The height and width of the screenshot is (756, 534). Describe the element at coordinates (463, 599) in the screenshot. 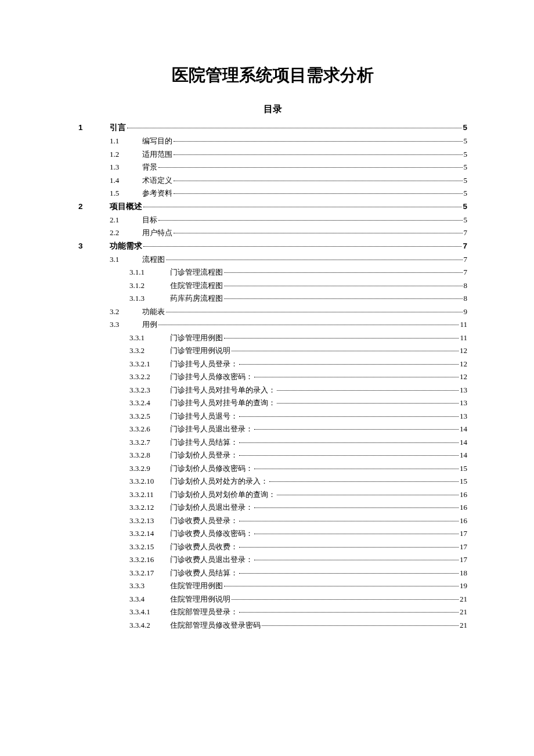

I see `toc-entry-page: 21` at that location.